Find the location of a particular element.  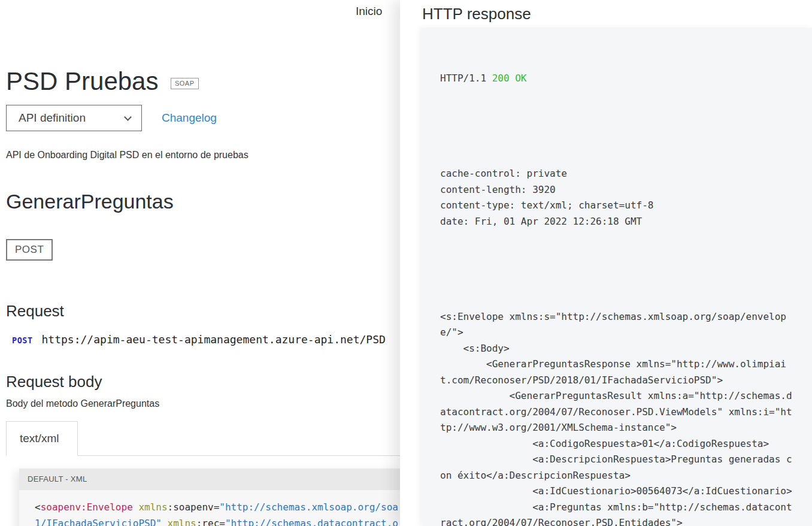

http-response-title: HTTP response is located at coordinates (617, 14).